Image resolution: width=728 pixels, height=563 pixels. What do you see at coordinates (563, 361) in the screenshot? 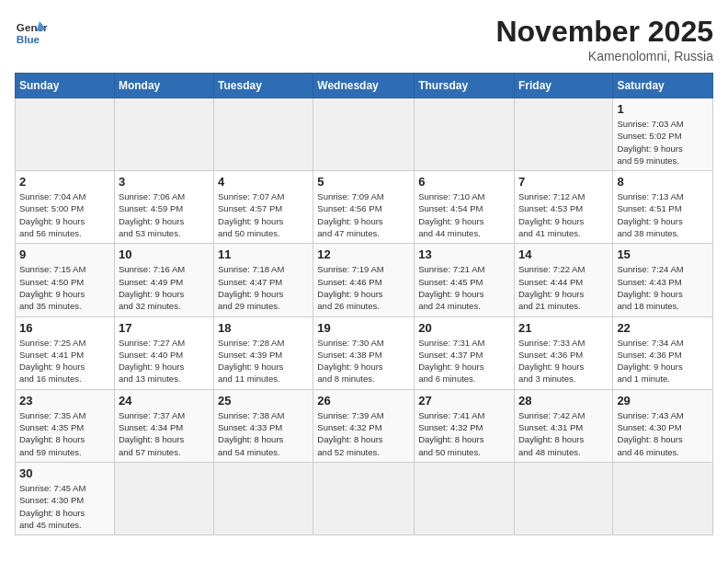
I see `day-info: Sunrise: 7:33 AM Sunset: 4:36 PM Dayligh…` at bounding box center [563, 361].